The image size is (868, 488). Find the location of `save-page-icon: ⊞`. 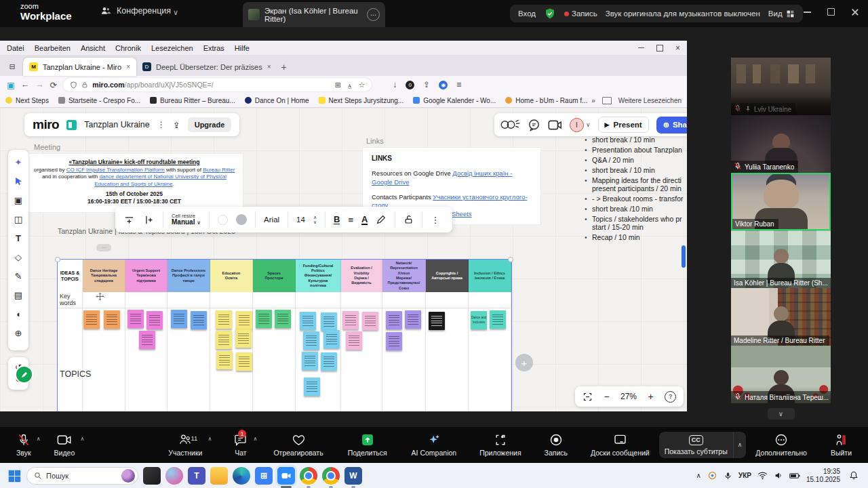

save-page-icon: ⊞ is located at coordinates (338, 85).